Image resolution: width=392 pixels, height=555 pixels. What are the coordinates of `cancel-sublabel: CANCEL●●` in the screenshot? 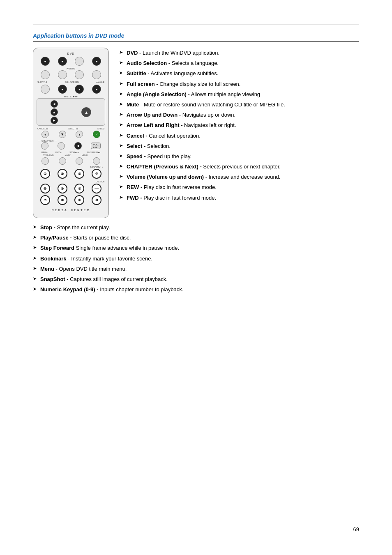 It's located at (43, 129).